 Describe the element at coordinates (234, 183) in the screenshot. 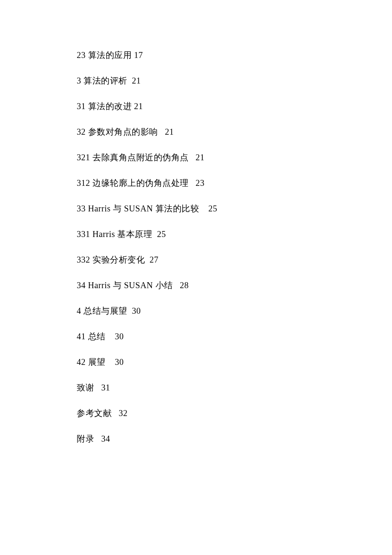

I see `toc-entry: 312 边缘轮廓上的伪角点处理 23` at that location.